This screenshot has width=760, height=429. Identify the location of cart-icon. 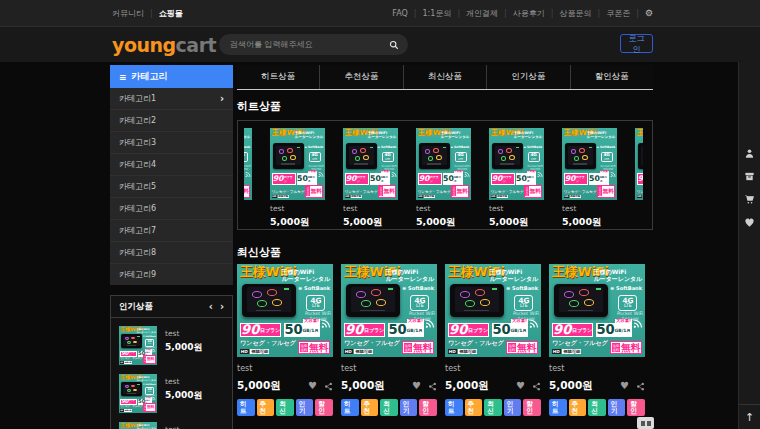
(750, 200).